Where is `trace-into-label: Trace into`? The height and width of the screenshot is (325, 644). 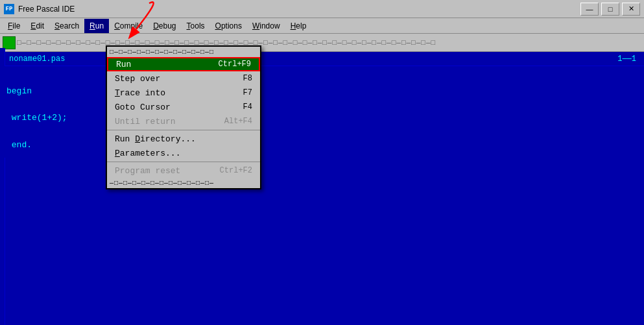 trace-into-label: Trace into is located at coordinates (140, 93).